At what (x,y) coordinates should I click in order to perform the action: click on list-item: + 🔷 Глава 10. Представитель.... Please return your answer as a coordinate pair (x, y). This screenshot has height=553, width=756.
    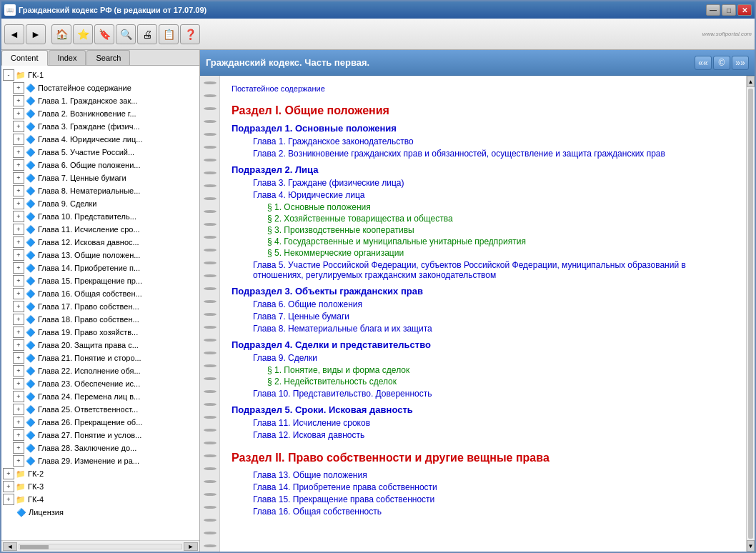
    Looking at the image, I should click on (100, 216).